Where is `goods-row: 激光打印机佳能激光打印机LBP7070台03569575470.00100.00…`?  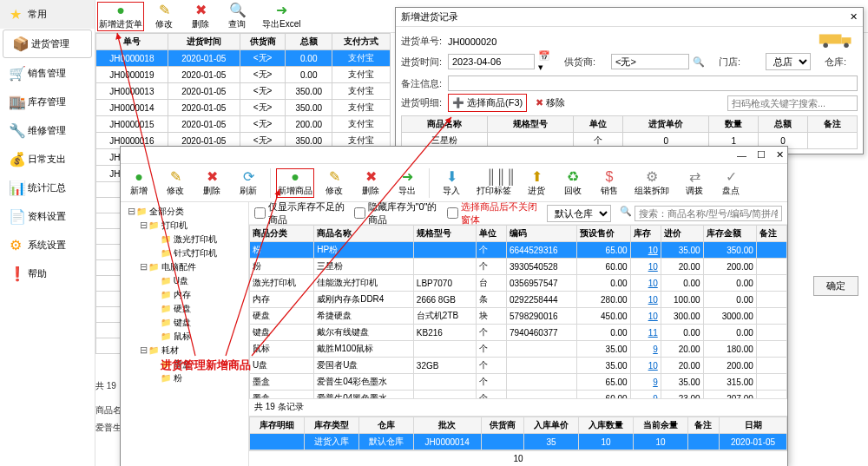
goods-row: 激光打印机佳能激光打印机LBP7070台03569575470.00100.00… is located at coordinates (519, 283).